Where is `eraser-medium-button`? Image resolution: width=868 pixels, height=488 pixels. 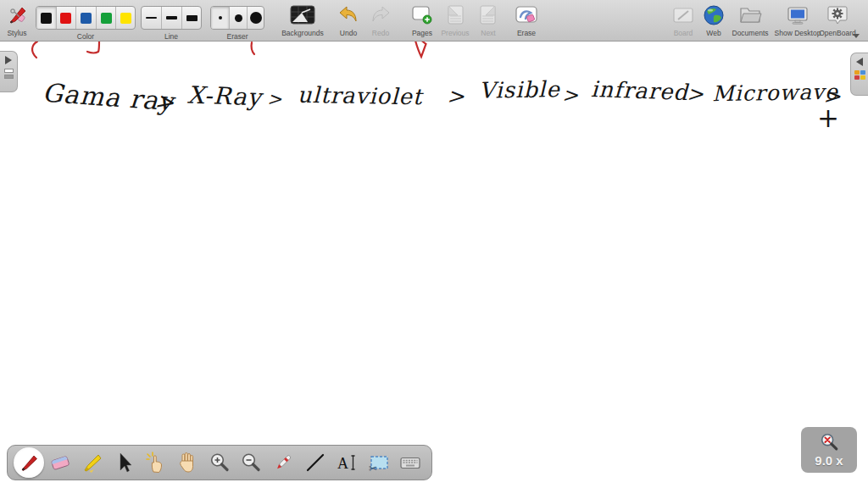
eraser-medium-button is located at coordinates (239, 18).